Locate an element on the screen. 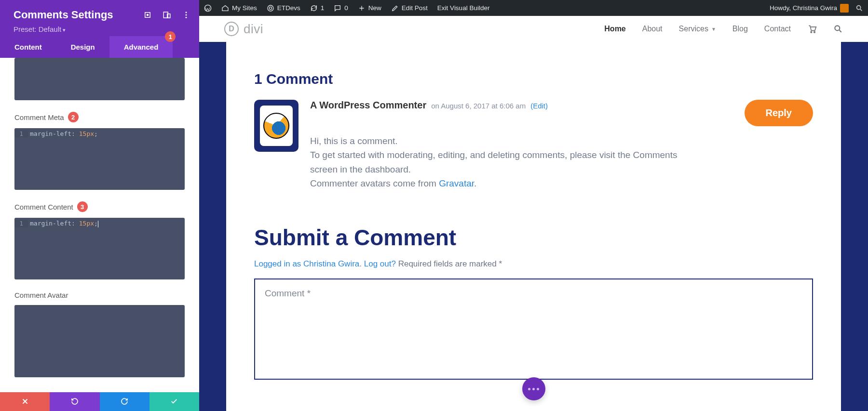 The height and width of the screenshot is (411, 868). undo-button is located at coordinates (74, 402).